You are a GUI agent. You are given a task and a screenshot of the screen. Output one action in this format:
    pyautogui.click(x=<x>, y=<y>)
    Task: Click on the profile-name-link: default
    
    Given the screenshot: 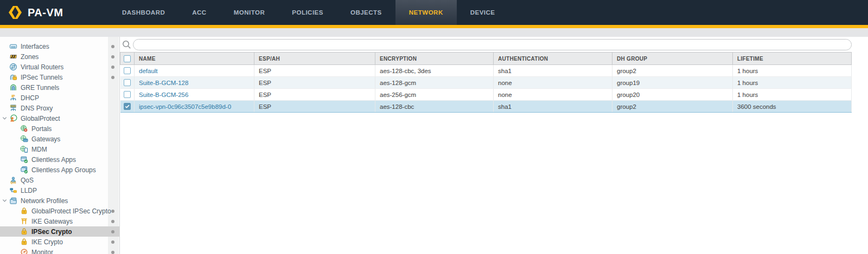 What is the action you would take?
    pyautogui.click(x=149, y=71)
    